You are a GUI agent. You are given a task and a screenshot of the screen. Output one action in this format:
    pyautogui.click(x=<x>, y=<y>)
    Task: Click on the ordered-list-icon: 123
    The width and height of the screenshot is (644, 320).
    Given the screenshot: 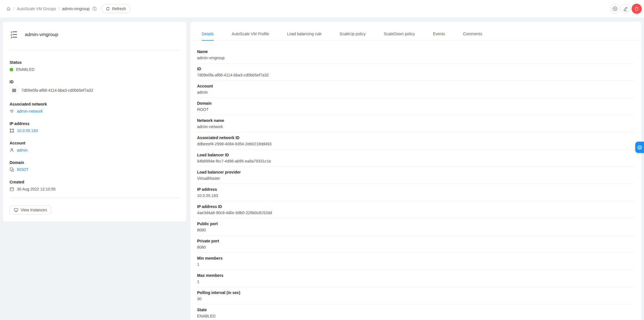 What is the action you would take?
    pyautogui.click(x=14, y=35)
    